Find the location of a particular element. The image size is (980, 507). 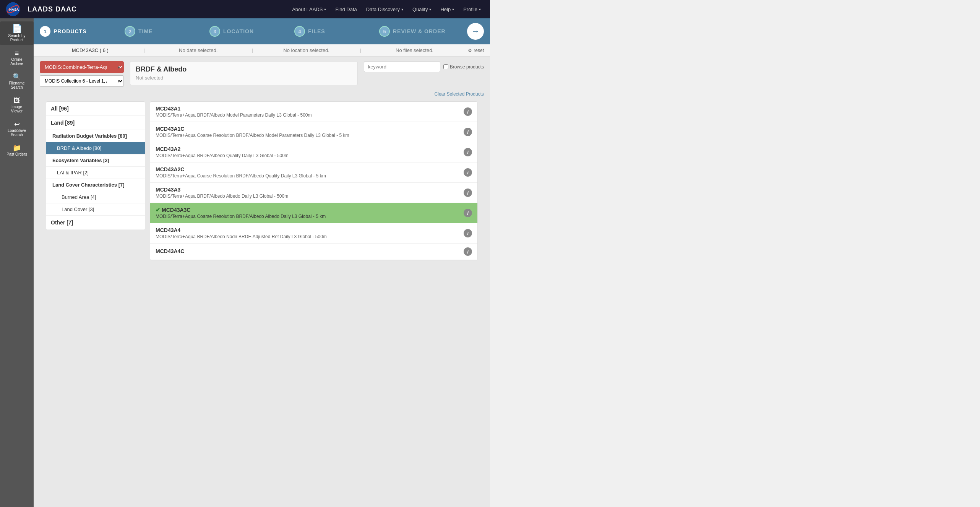

product-row-MCD43A3C: ✔MCD43A3CMODIS/Terra+Aqua Coarse Resolut… is located at coordinates (314, 213).